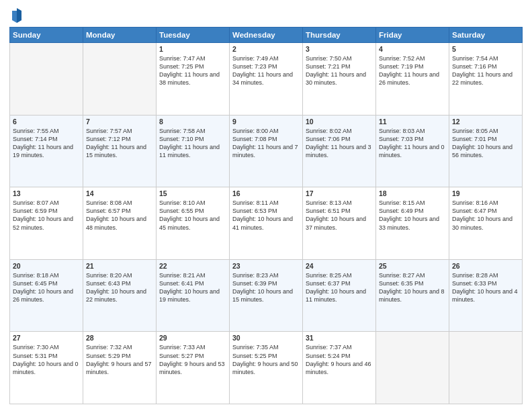  Describe the element at coordinates (412, 224) in the screenshot. I see `calendar-cell: 18Sunrise: 8:15 AM Sunset: 6:49 PM Dayli…` at that location.